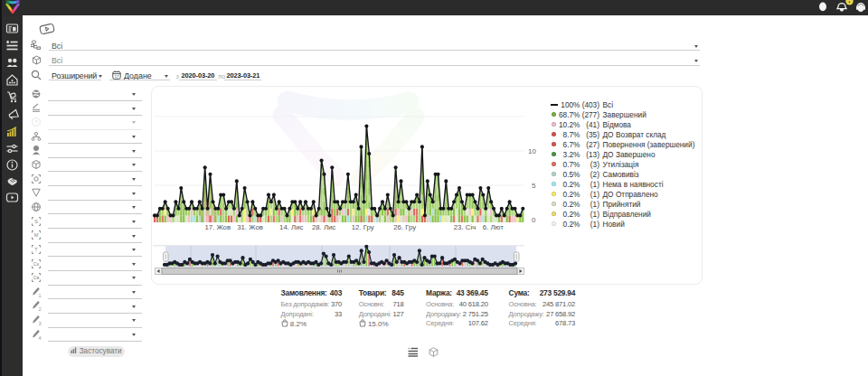 Image resolution: width=868 pixels, height=376 pixels. Describe the element at coordinates (250, 228) in the screenshot. I see `svg-text: 31. Жов` at that location.